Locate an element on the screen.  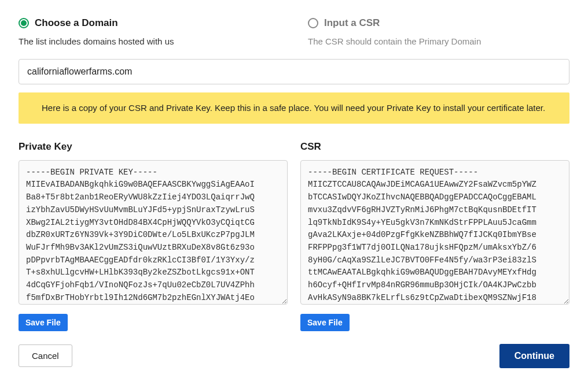
csr-heading: CSR is located at coordinates (435, 147).